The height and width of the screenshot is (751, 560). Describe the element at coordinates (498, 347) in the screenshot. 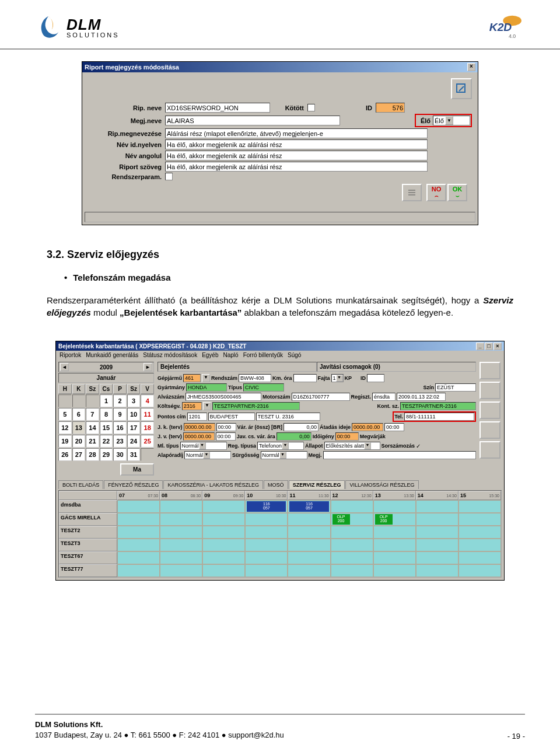

I see `close-icon: ×` at that location.